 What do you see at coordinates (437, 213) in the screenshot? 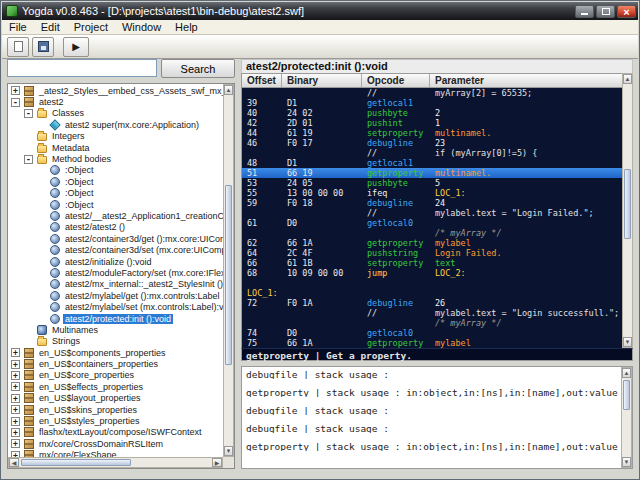
I see `disasm-comment-row: //mylabel.text = "Login Failed.";` at bounding box center [437, 213].